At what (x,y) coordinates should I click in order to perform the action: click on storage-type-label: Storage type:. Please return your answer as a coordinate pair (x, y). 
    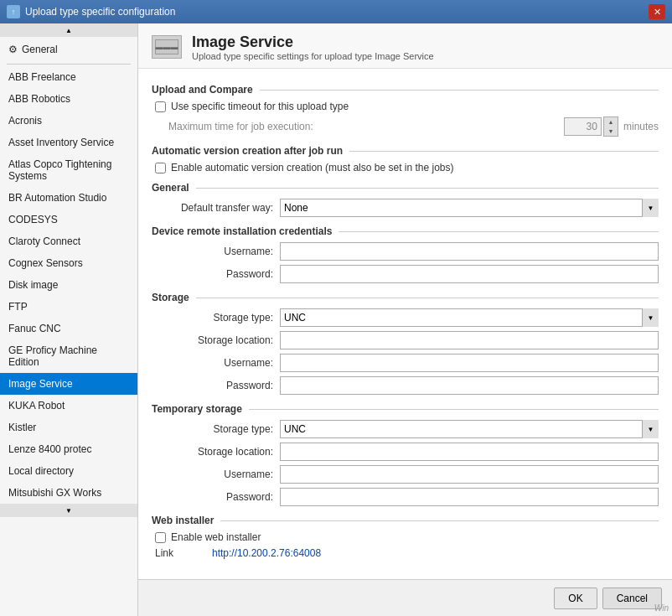
    Looking at the image, I should click on (213, 318).